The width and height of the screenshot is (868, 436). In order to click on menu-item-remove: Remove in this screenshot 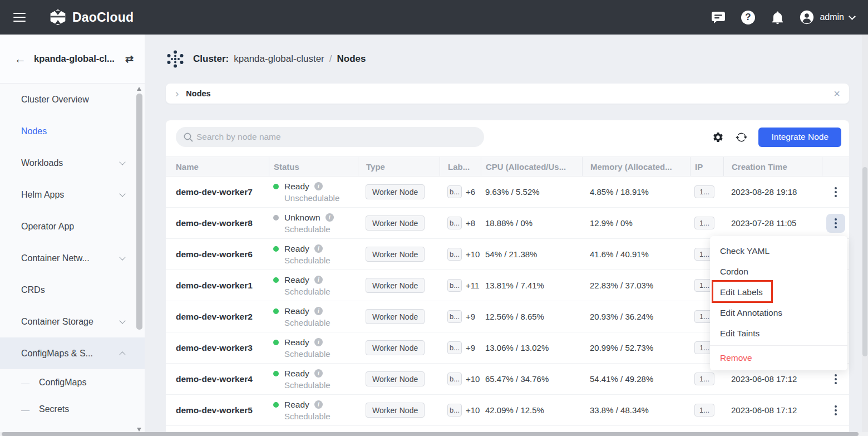, I will do `click(779, 357)`.